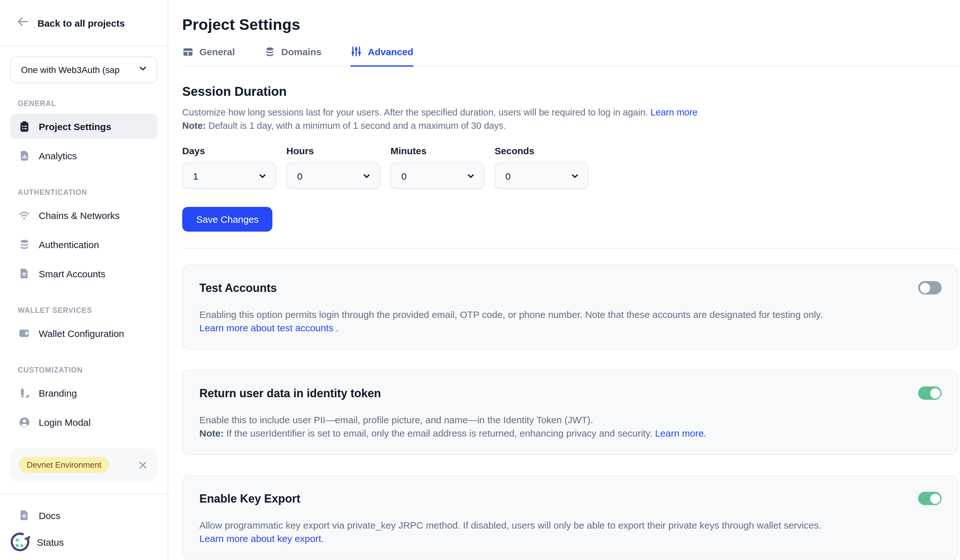 This screenshot has width=960, height=560. Describe the element at coordinates (217, 52) in the screenshot. I see `tab-label: General` at that location.